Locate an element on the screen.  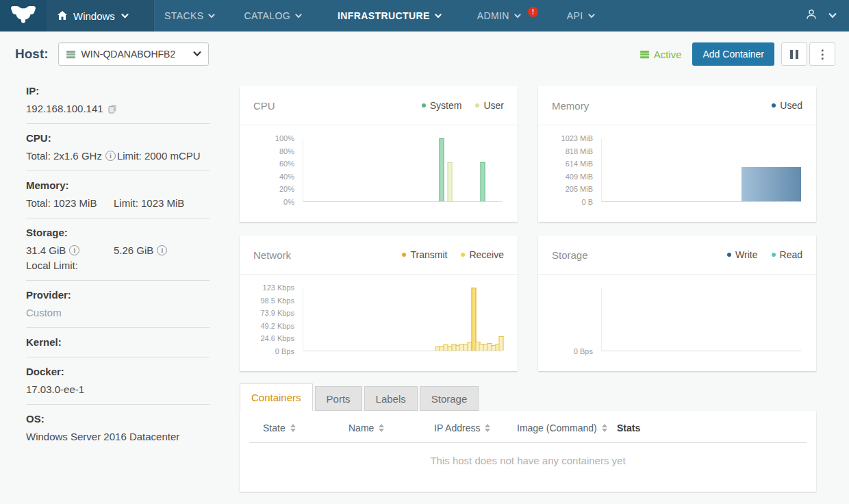
host-select: WIN-QDANABOHFB2 is located at coordinates (134, 54).